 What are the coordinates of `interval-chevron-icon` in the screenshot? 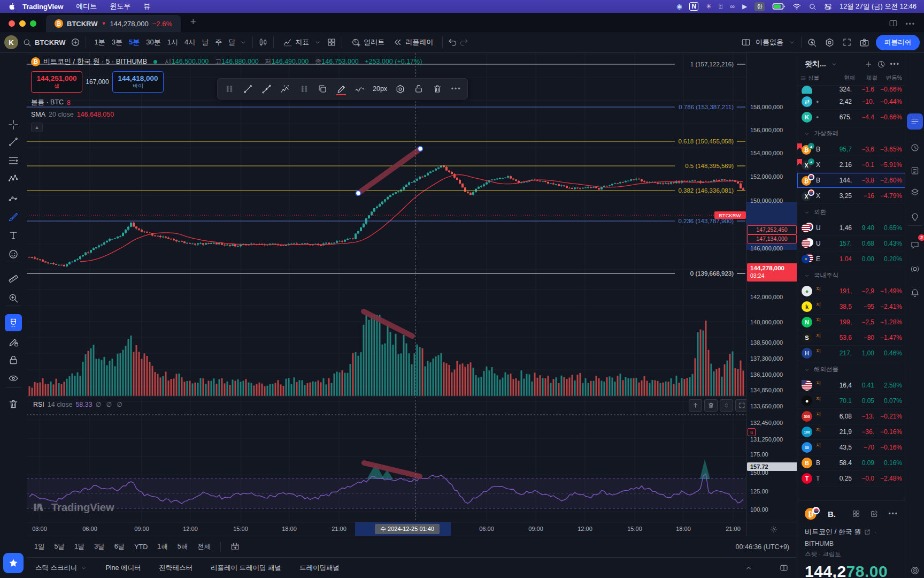 It's located at (243, 42).